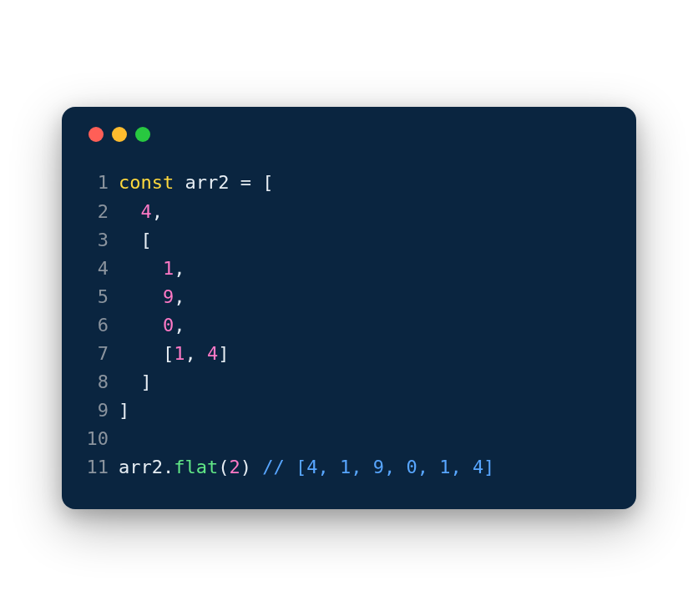 The height and width of the screenshot is (616, 698). What do you see at coordinates (102, 382) in the screenshot?
I see `line-number: 8` at bounding box center [102, 382].